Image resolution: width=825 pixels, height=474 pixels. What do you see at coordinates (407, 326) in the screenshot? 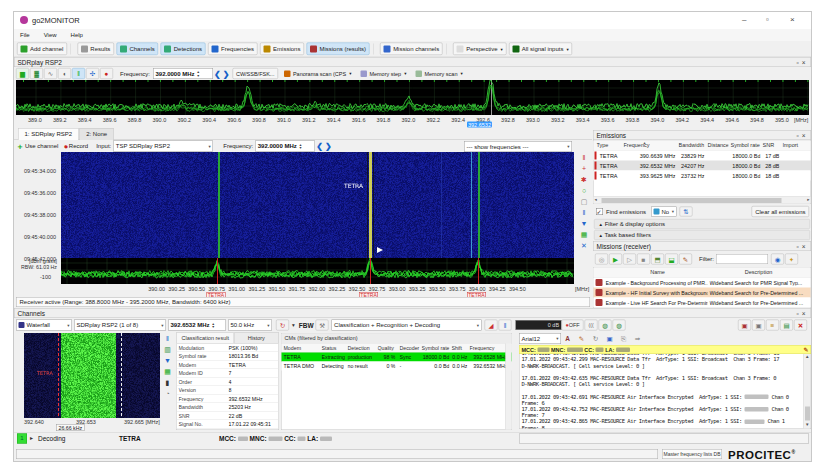
I see `processing-select: Classification + Recognition + Decoding▾` at bounding box center [407, 326].